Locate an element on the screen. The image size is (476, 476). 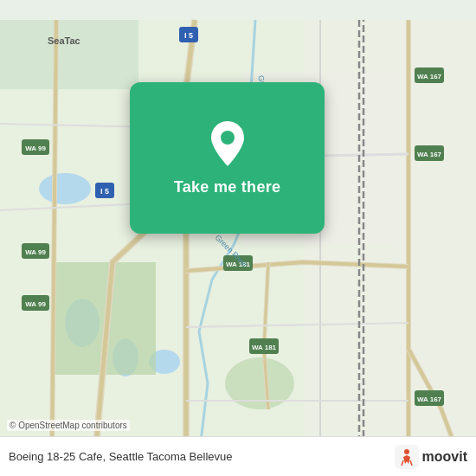
moovit-logo: moovit is located at coordinates (431, 457).